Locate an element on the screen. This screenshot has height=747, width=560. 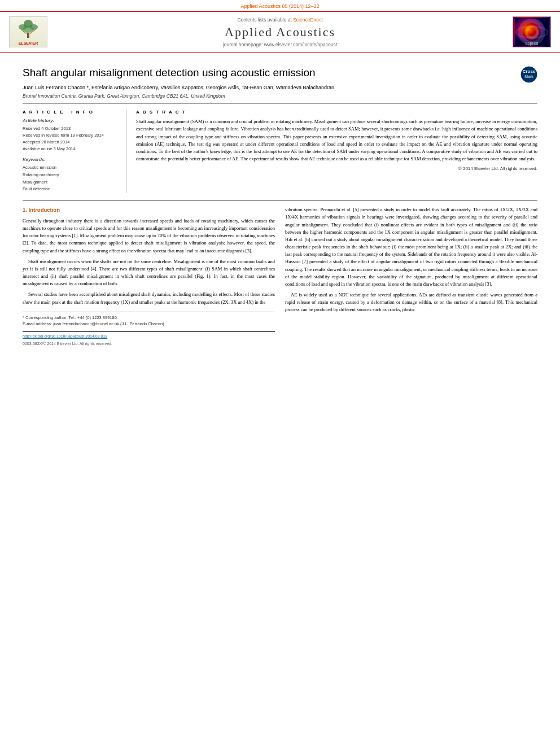
journal-cover-image: applied acoustics is located at coordinates (532, 32).